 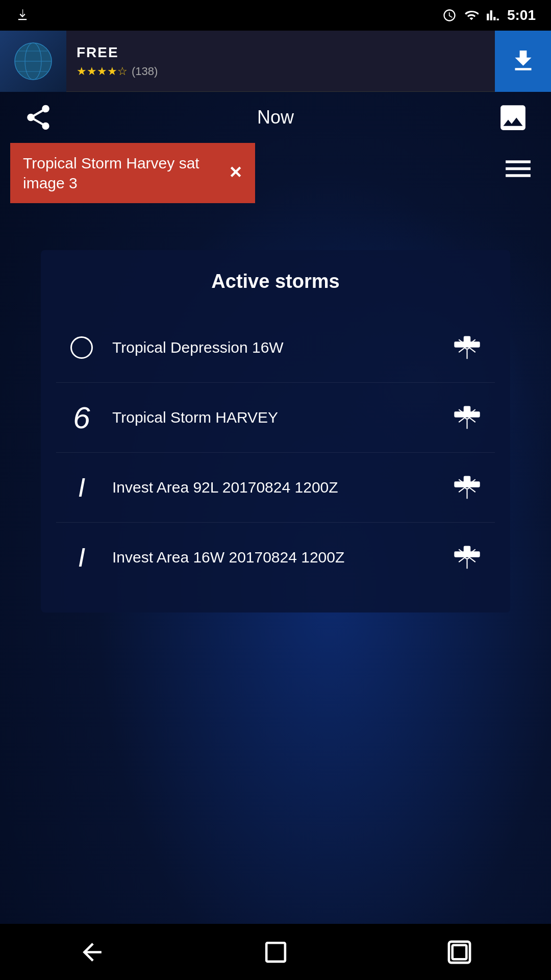 What do you see at coordinates (33, 61) in the screenshot?
I see `ad-thumbnail` at bounding box center [33, 61].